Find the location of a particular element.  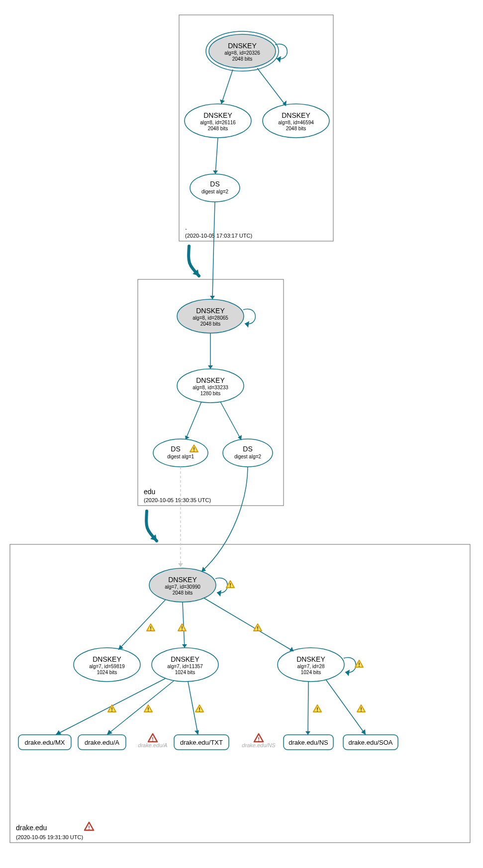

node-drake-zsk3: DNSKEY alg=7, id=28 1024 bits is located at coordinates (311, 665).